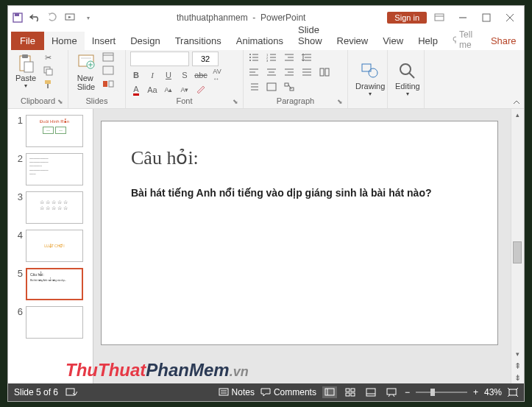 The width and height of the screenshot is (532, 407). What do you see at coordinates (152, 75) in the screenshot?
I see `italic-button: I` at bounding box center [152, 75].